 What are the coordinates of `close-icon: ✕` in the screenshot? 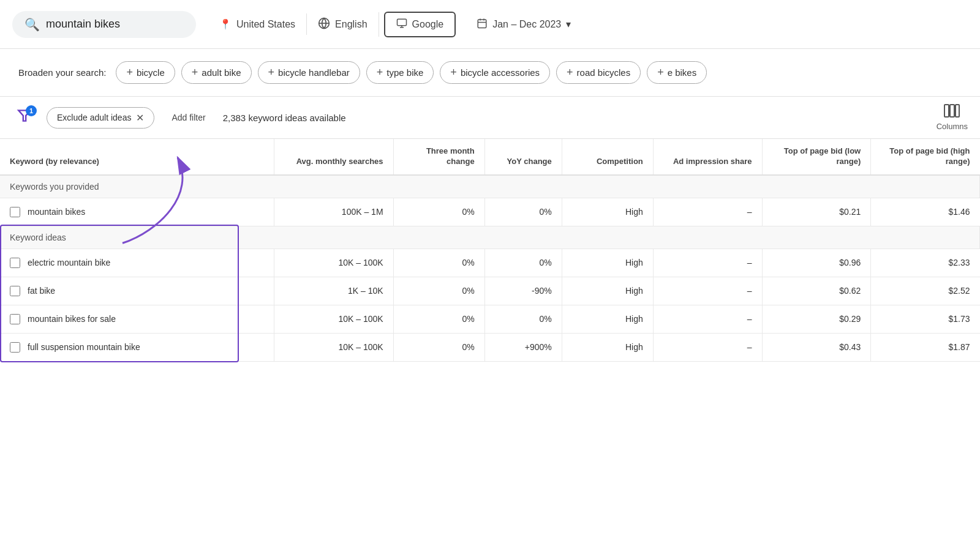 It's located at (140, 118).